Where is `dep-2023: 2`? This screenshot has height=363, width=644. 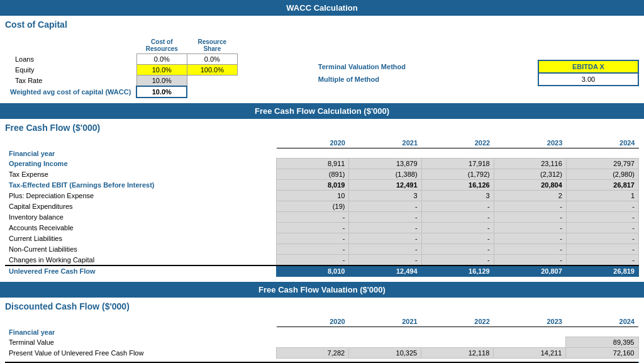 dep-2023: 2 is located at coordinates (530, 196).